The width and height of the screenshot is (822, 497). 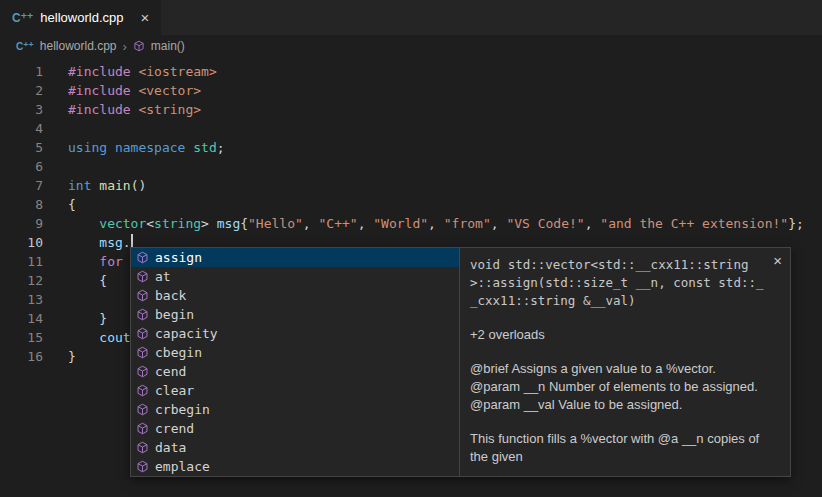 I want to click on code-line-content: for, so click(x=83, y=262).